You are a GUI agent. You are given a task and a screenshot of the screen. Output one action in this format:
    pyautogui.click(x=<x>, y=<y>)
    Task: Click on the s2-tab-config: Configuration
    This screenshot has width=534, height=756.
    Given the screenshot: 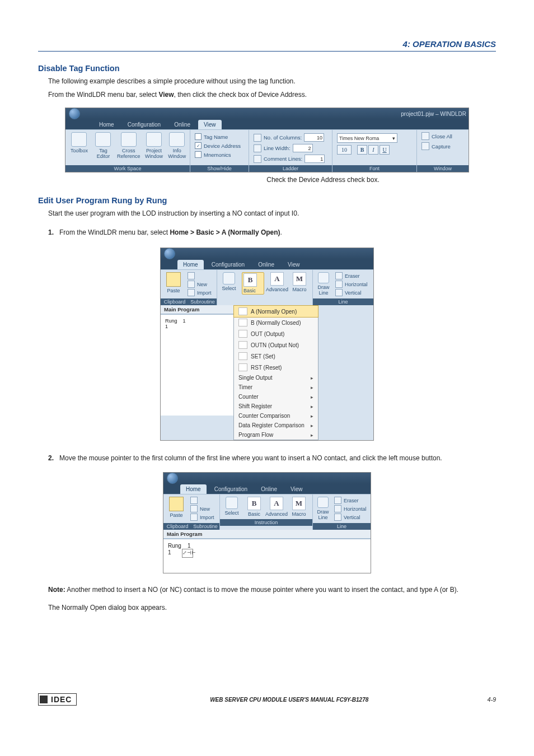 What is the action you would take?
    pyautogui.click(x=228, y=264)
    